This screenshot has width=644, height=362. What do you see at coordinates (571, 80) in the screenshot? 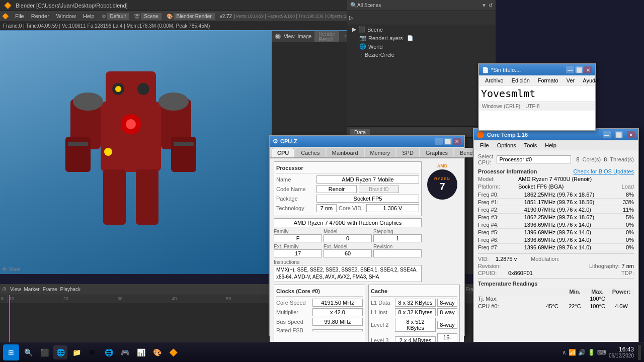
I see `notepad-ver: Ver` at bounding box center [571, 80].